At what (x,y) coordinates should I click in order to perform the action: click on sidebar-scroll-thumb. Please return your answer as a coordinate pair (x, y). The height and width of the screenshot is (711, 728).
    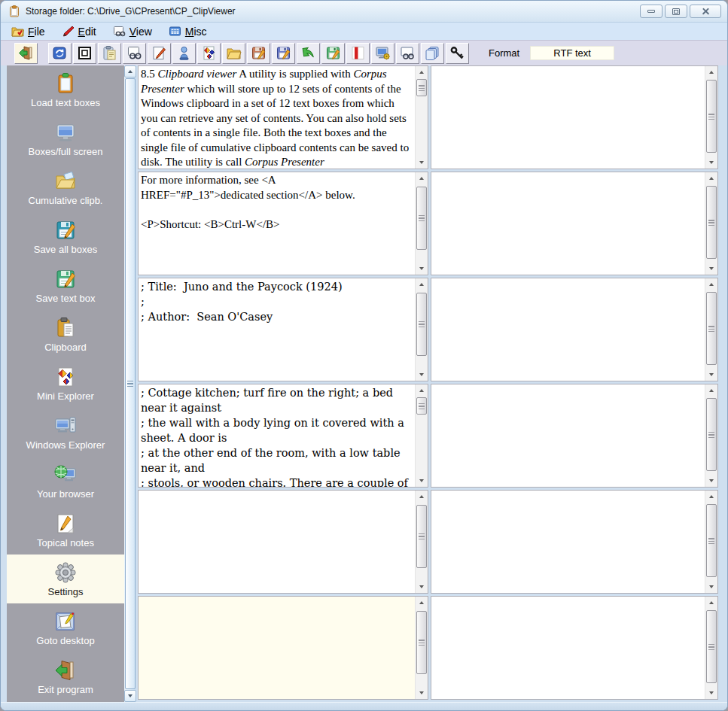
    Looking at the image, I should click on (130, 384).